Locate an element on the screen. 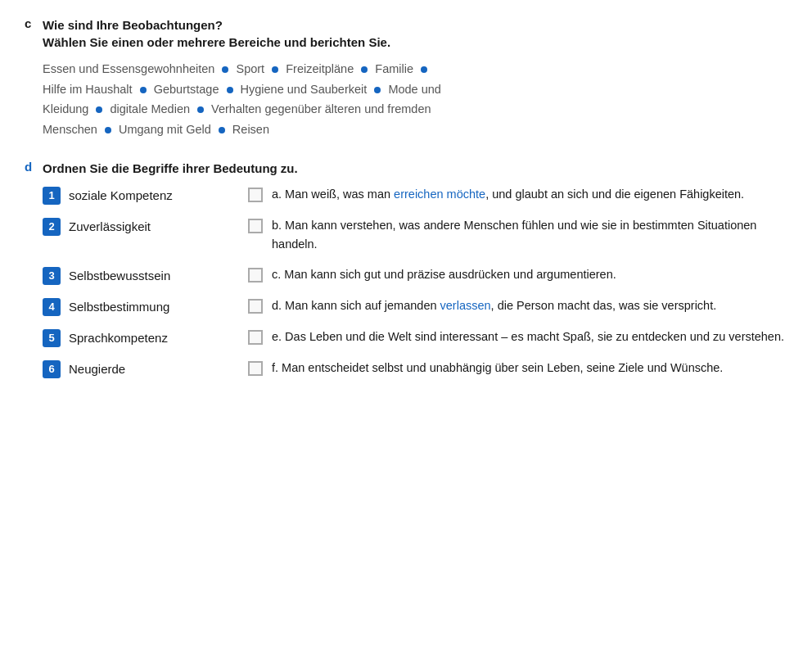 This screenshot has height=660, width=812. term-label-6: Neugierde is located at coordinates (97, 368).